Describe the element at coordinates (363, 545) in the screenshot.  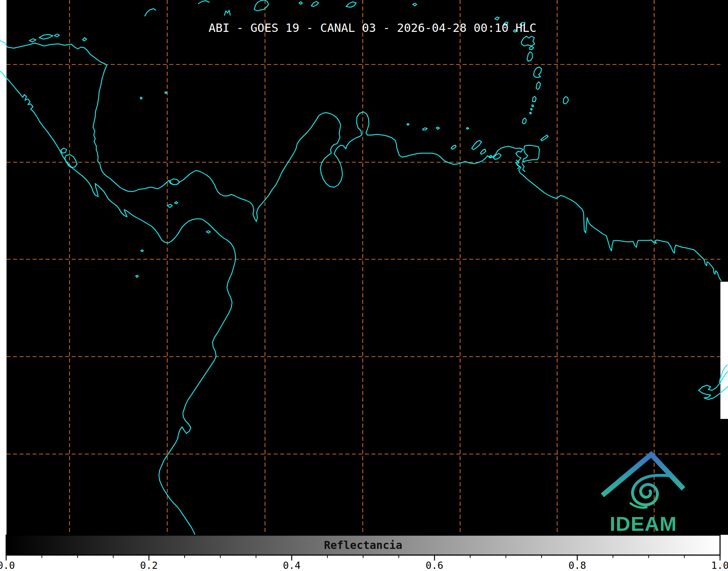
I see `colorbar-title: Reflectancia` at that location.